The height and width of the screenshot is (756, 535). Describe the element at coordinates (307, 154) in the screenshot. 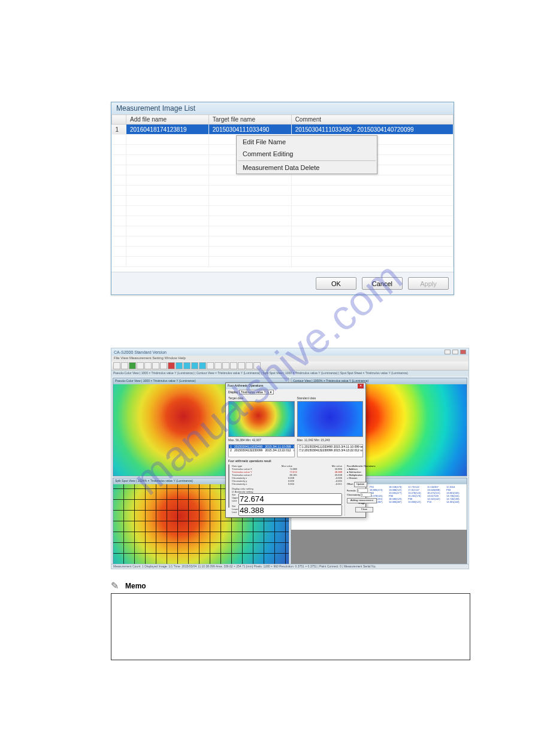

I see `context-menu: Edit File Name Comment Editing Measureme…` at that location.